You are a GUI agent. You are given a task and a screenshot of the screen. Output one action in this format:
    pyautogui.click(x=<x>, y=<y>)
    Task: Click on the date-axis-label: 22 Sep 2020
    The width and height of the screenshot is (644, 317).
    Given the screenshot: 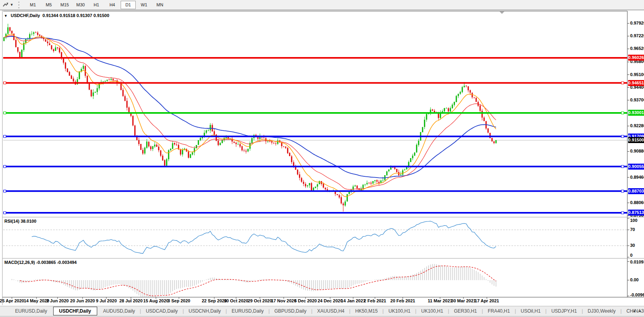 What is the action you would take?
    pyautogui.click(x=214, y=301)
    